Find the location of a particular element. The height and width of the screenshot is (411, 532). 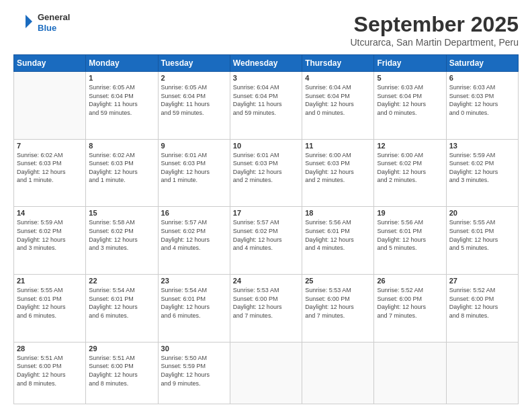

day-number: 23 is located at coordinates (194, 281).